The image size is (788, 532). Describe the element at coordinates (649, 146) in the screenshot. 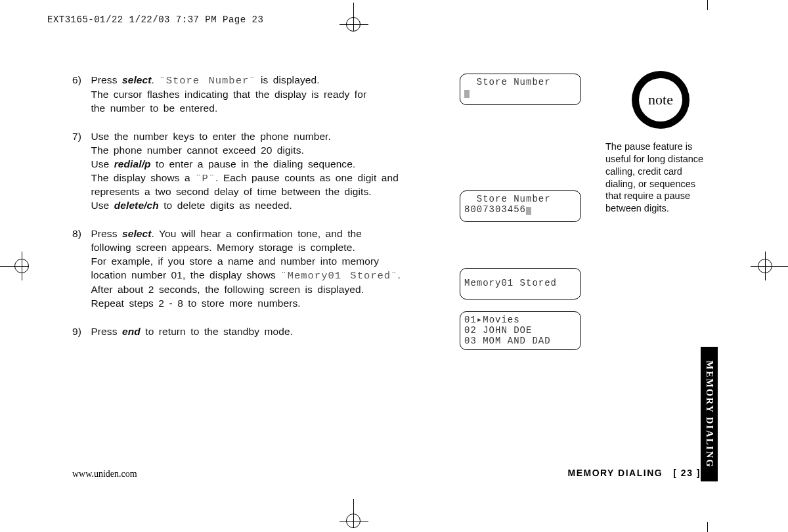

I see `text: The pause feature is` at that location.